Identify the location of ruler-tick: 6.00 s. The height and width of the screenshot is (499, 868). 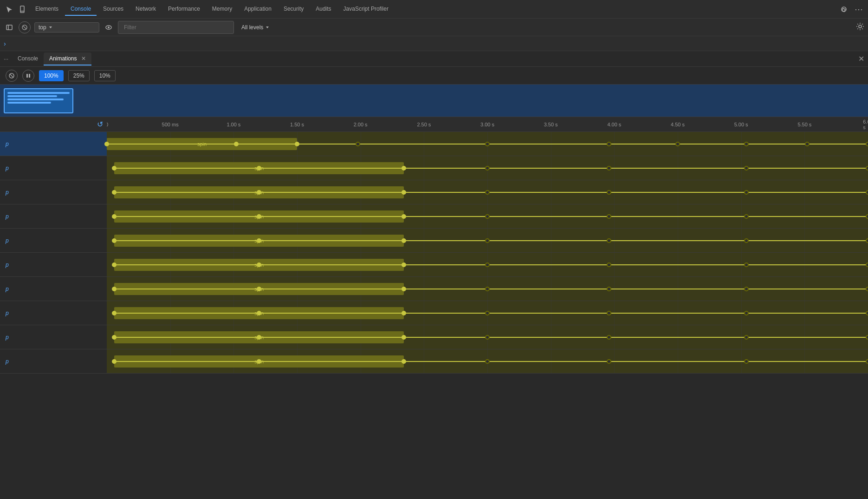
(865, 125).